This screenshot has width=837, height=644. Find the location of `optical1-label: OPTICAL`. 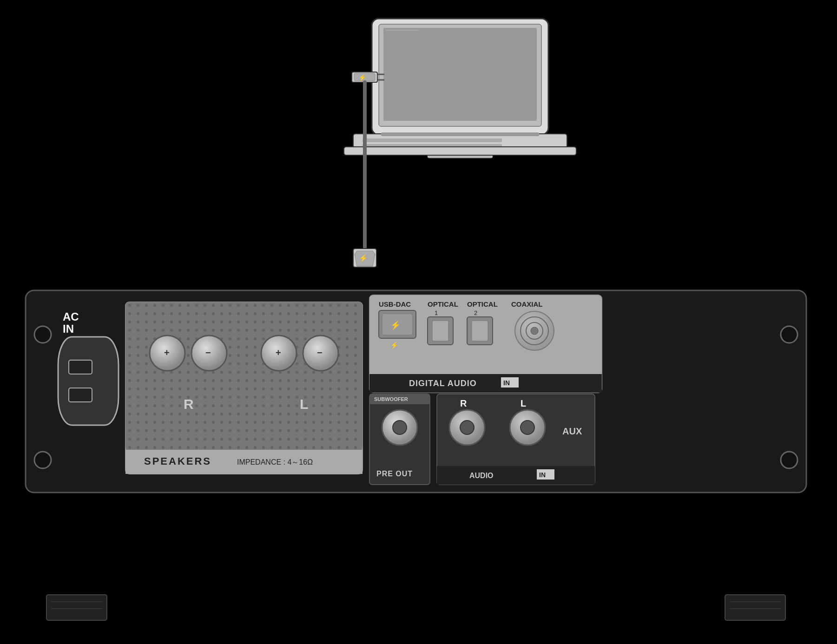

optical1-label: OPTICAL is located at coordinates (443, 304).